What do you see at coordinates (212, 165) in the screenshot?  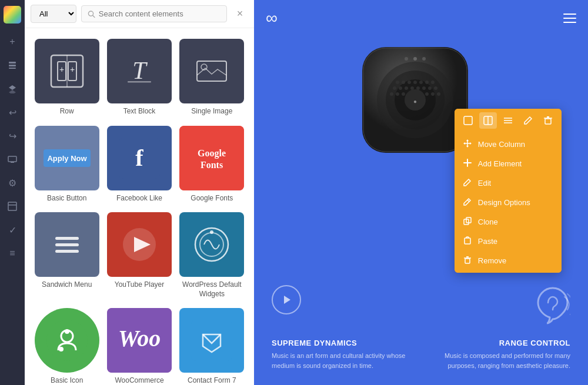 I see `element-google-fonts: Google Fonts Google Fonts` at bounding box center [212, 165].